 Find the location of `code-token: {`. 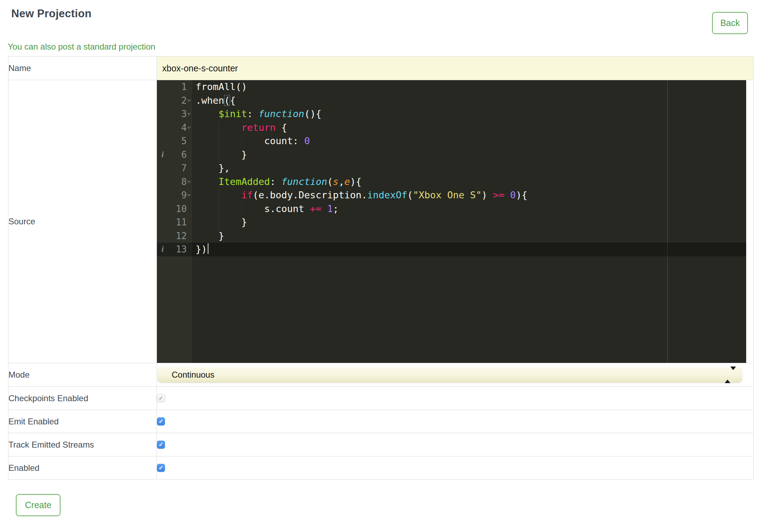

code-token: { is located at coordinates (233, 101).